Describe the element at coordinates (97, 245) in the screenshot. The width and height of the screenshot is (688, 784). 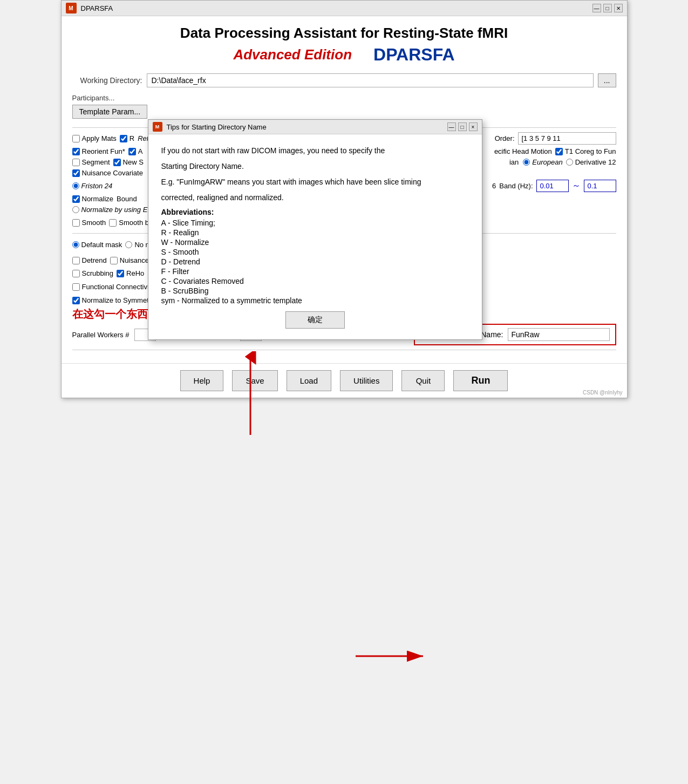
I see `default-mask-radio: Default mask` at that location.